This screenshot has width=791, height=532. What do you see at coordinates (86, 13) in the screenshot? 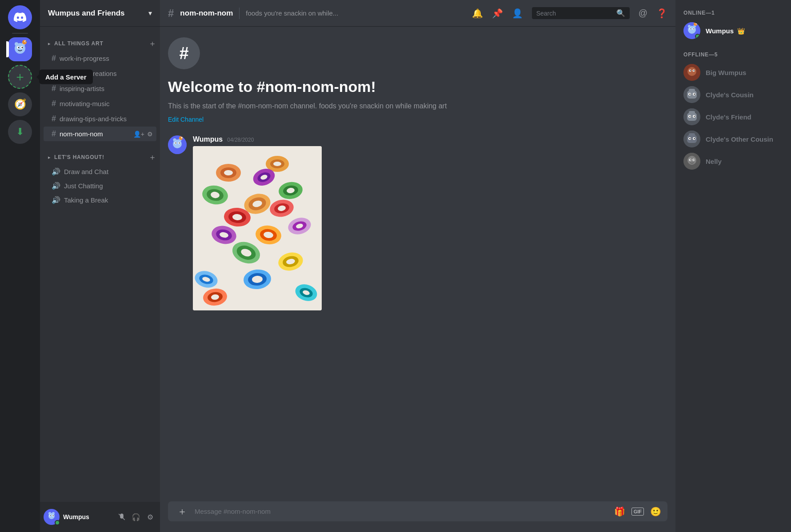
I see `server-name: Wumpus and Friends` at bounding box center [86, 13].